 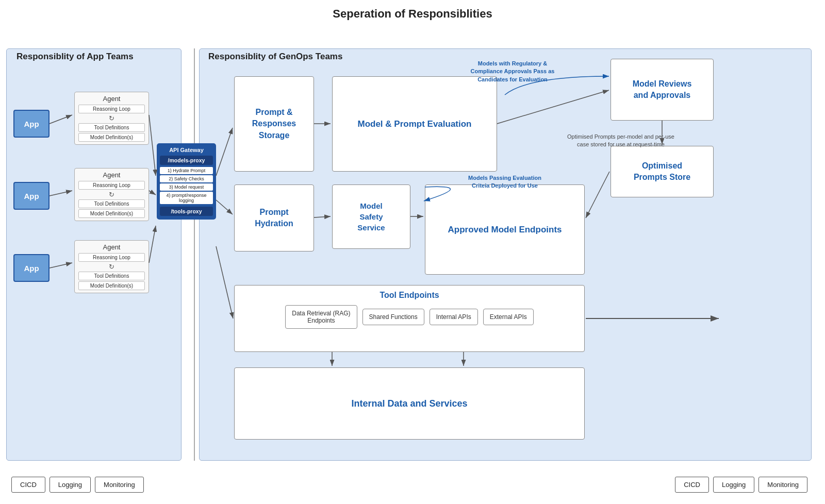 I want to click on agent-title-2: Agent, so click(x=111, y=175).